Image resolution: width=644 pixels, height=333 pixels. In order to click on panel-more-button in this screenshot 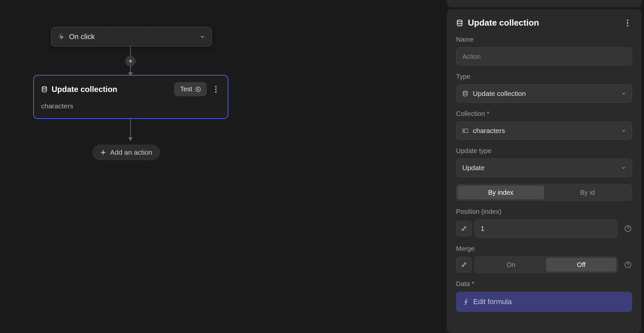, I will do `click(628, 23)`.